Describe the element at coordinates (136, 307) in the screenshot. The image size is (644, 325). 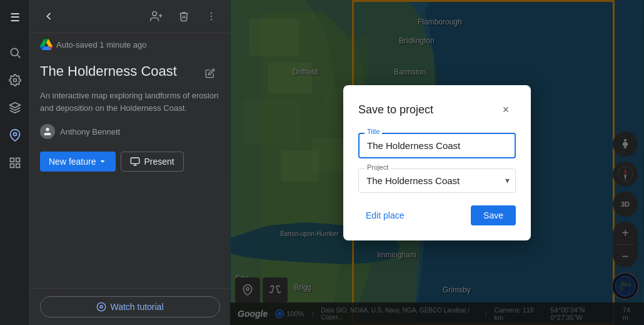
I see `watch-tutorial-label: Watch tutorial` at that location.